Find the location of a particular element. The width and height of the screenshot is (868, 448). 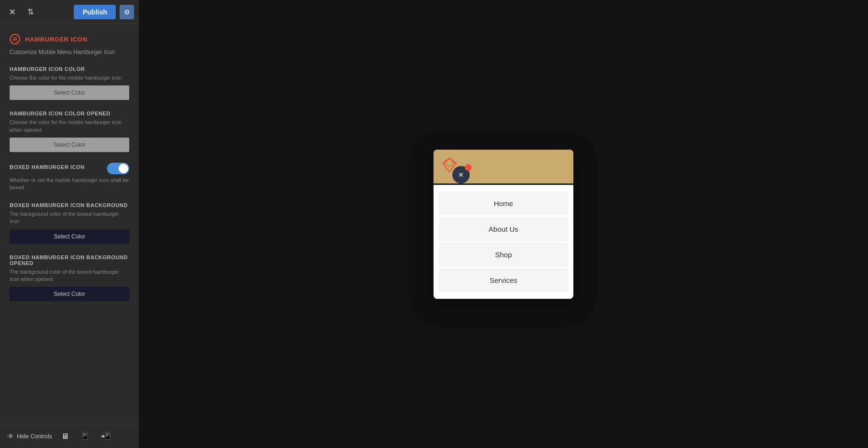

section-title: HAMBURGER ICON is located at coordinates (56, 40).